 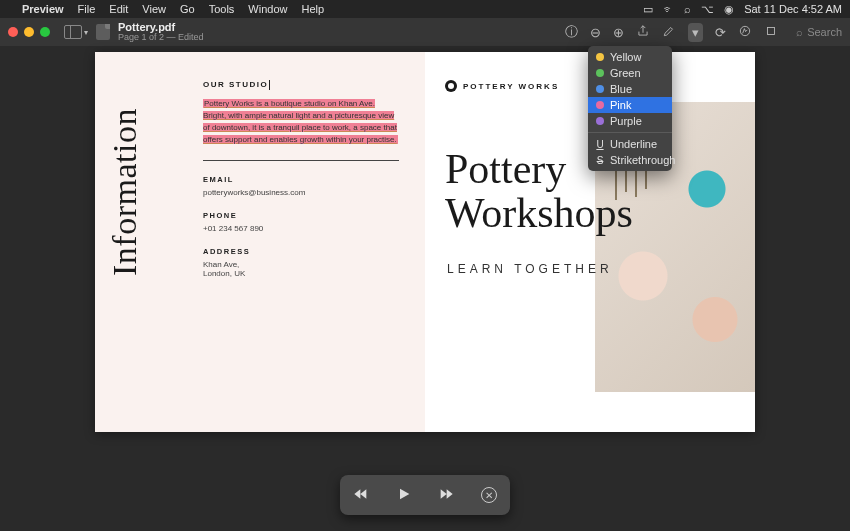 What do you see at coordinates (572, 32) in the screenshot?
I see `info-button: ⓘ` at bounding box center [572, 32].